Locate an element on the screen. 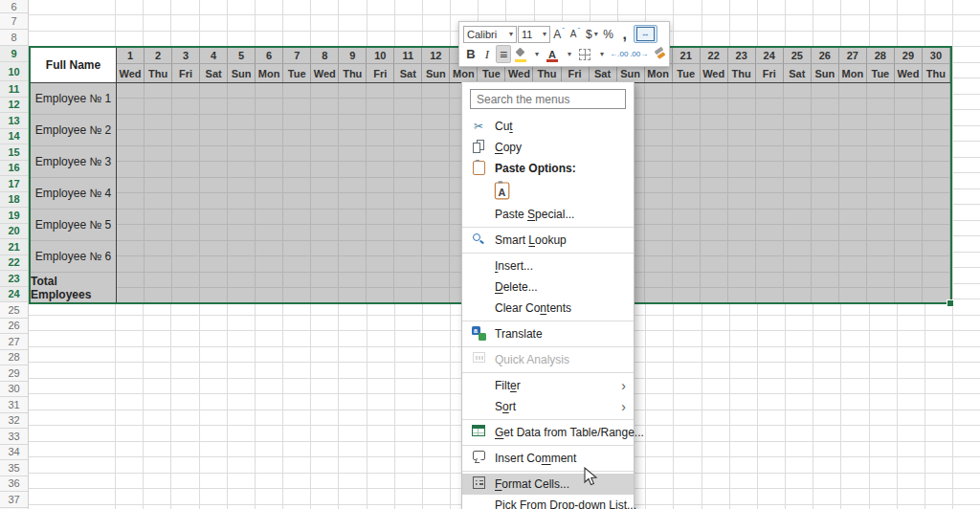 The image size is (980, 509). row-header: 17 is located at coordinates (13, 184).